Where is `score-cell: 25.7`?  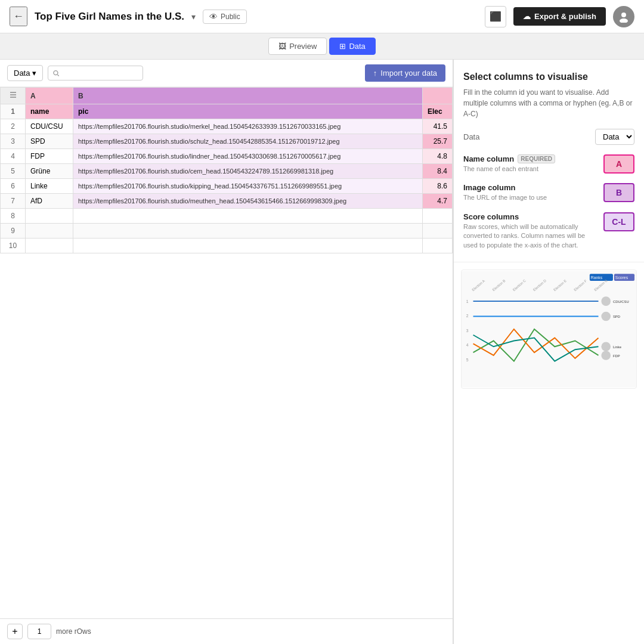 score-cell: 25.7 is located at coordinates (438, 142).